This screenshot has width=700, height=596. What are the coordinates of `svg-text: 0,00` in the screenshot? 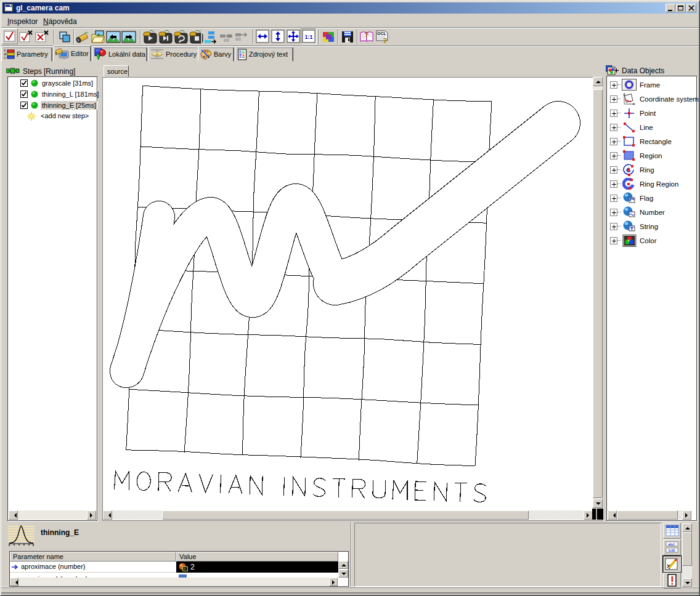 It's located at (672, 550).